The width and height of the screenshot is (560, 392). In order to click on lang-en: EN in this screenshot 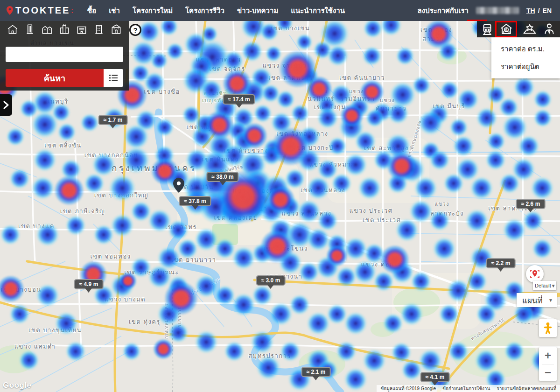, I will do `click(547, 11)`.